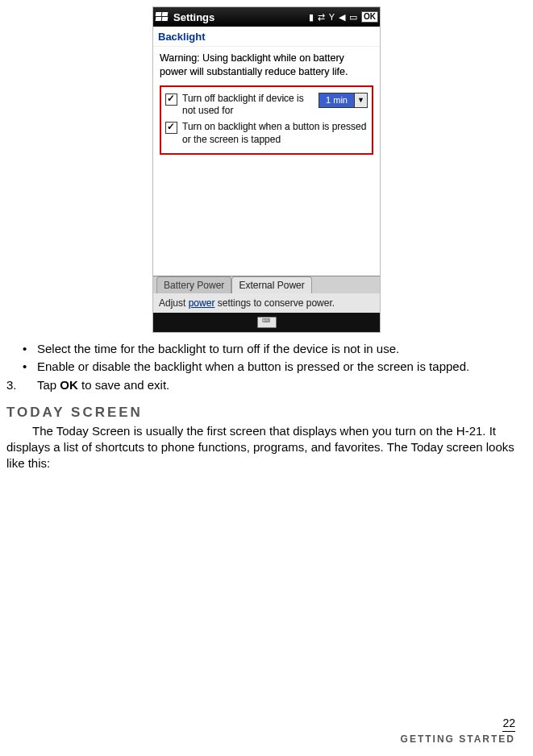 This screenshot has width=533, height=756. I want to click on list-item: Enable or disable the backlight when a b…, so click(274, 367).